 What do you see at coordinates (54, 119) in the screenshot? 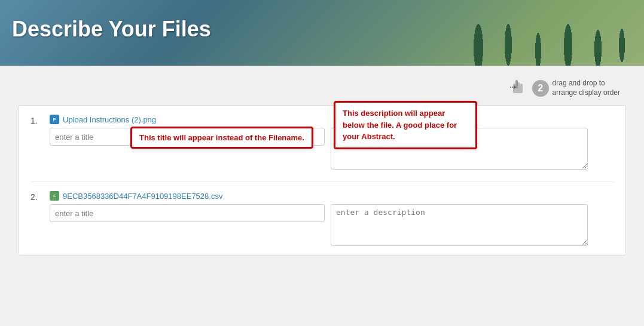
I see `file-icon-png-1: P` at bounding box center [54, 119].